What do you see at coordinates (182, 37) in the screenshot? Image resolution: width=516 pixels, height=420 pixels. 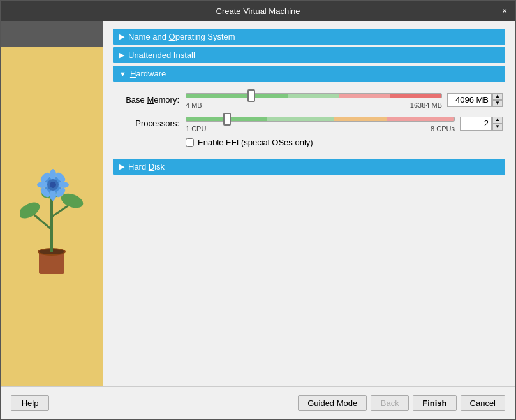 I see `section-name-os-label: Name and Operating System` at bounding box center [182, 37].